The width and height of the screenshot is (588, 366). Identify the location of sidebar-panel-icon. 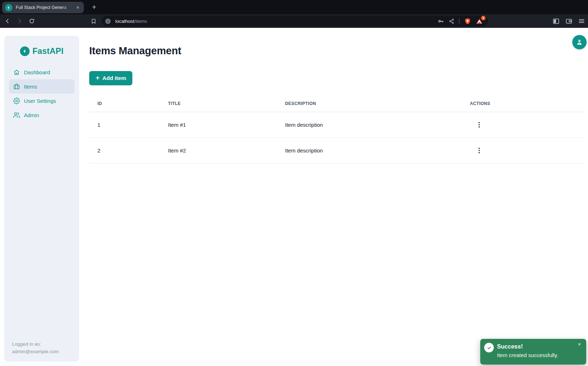
(556, 21).